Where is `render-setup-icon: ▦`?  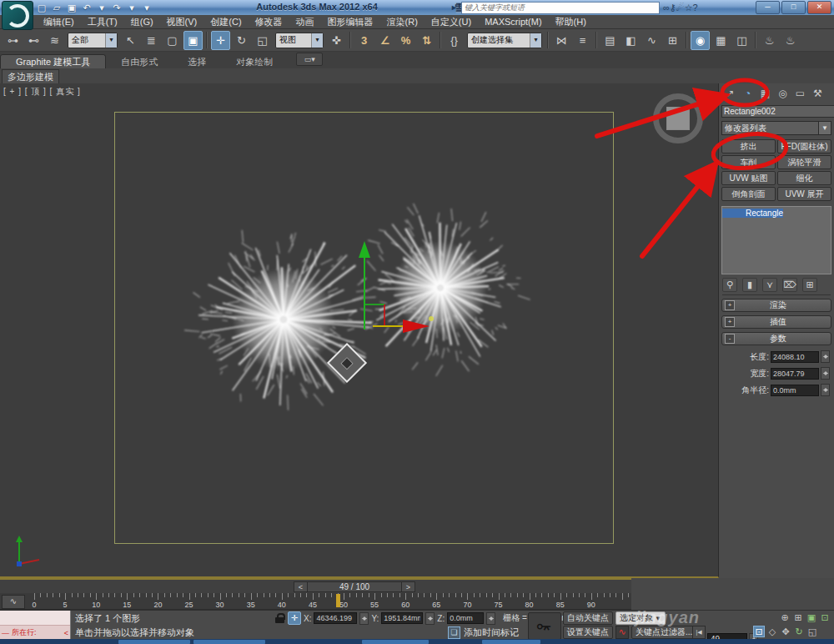
render-setup-icon: ▦ is located at coordinates (721, 40).